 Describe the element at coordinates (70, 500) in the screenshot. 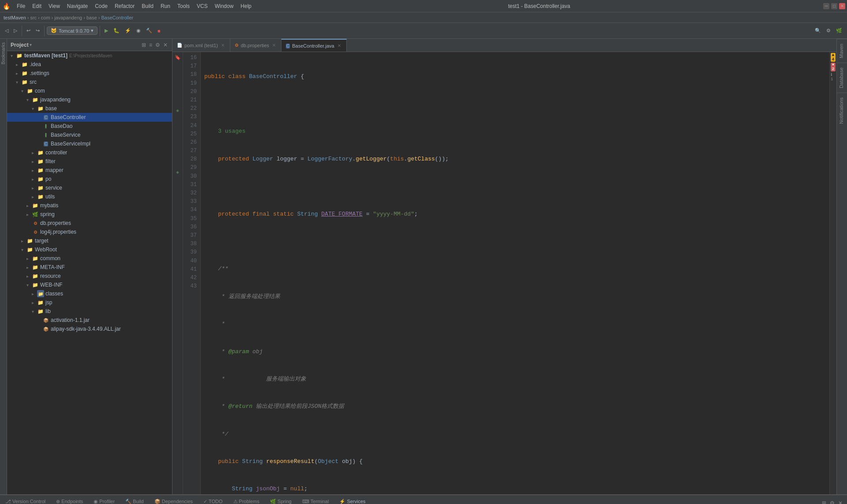

I see `tab-endpoints: ⊕ Endpoints` at that location.